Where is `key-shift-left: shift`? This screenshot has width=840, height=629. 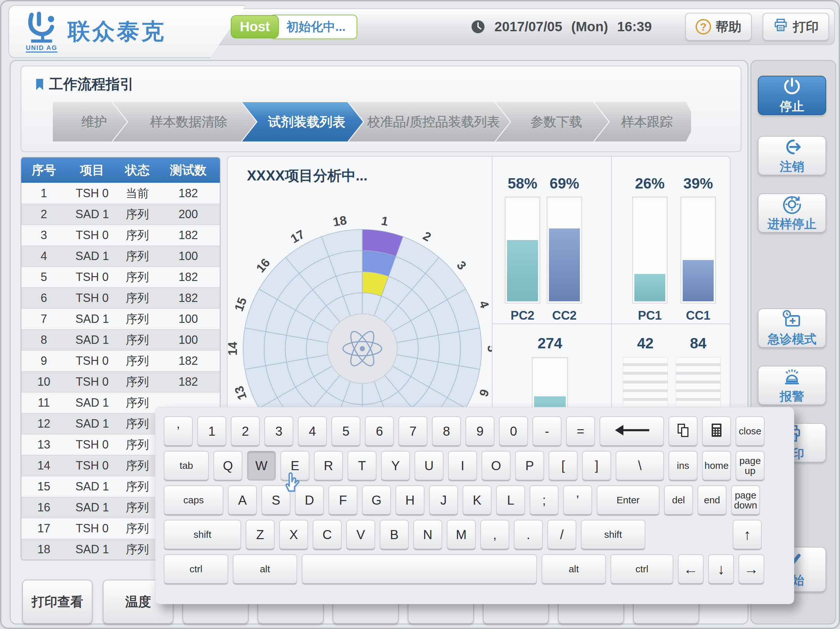 key-shift-left: shift is located at coordinates (202, 534).